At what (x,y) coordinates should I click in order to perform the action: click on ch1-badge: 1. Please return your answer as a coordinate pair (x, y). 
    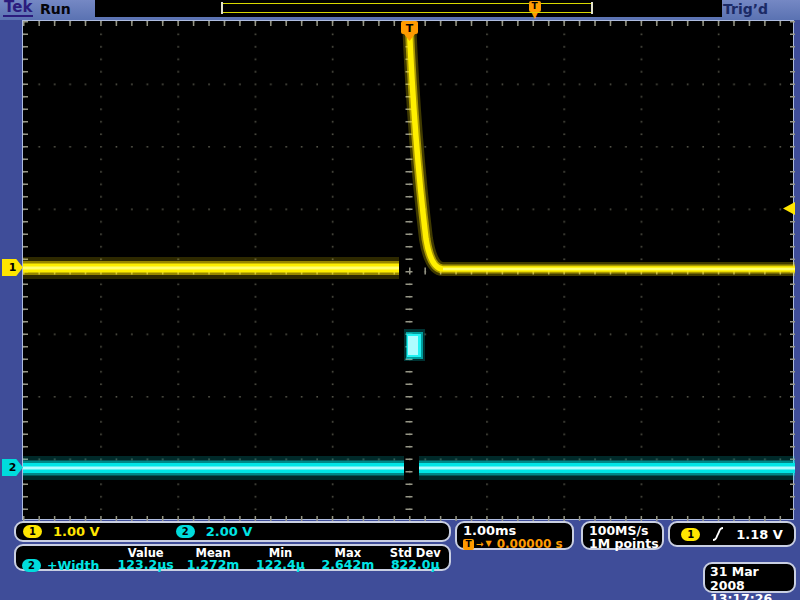
    Looking at the image, I should click on (32, 532).